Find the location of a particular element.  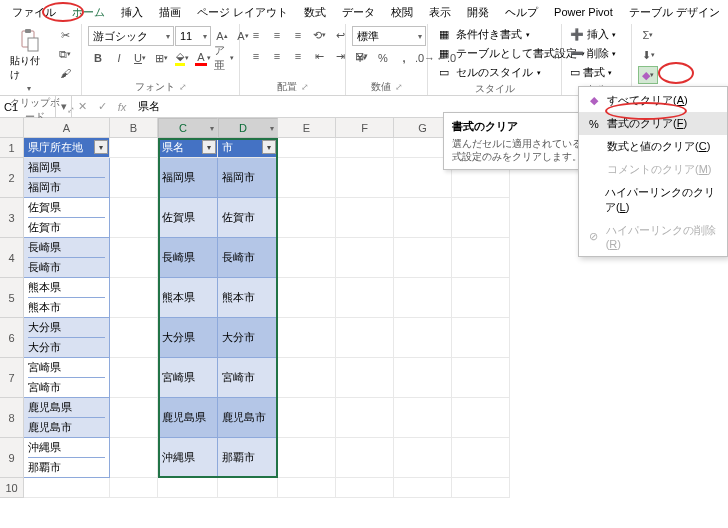

menu-file: ファイル is located at coordinates (34, 12).